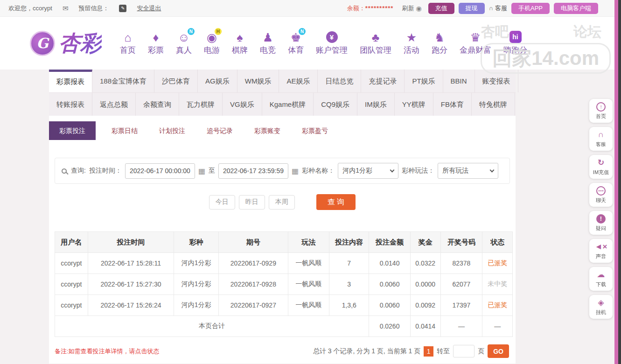 The image size is (621, 364). Describe the element at coordinates (601, 251) in the screenshot. I see `side-sound-button: ◄× 声音` at that location.